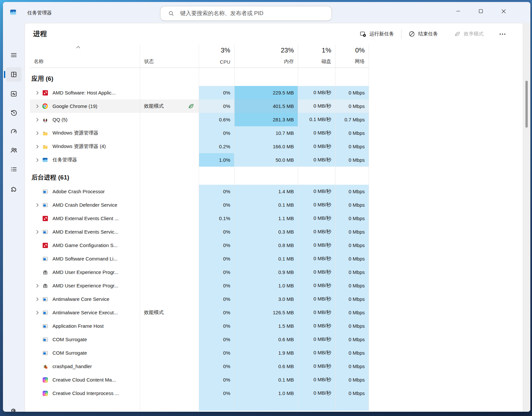 The height and width of the screenshot is (416, 532). I want to click on process-row: COM Surrogate 0% 1.9 MB 0 MB/秒 0 Mbps, so click(199, 353).